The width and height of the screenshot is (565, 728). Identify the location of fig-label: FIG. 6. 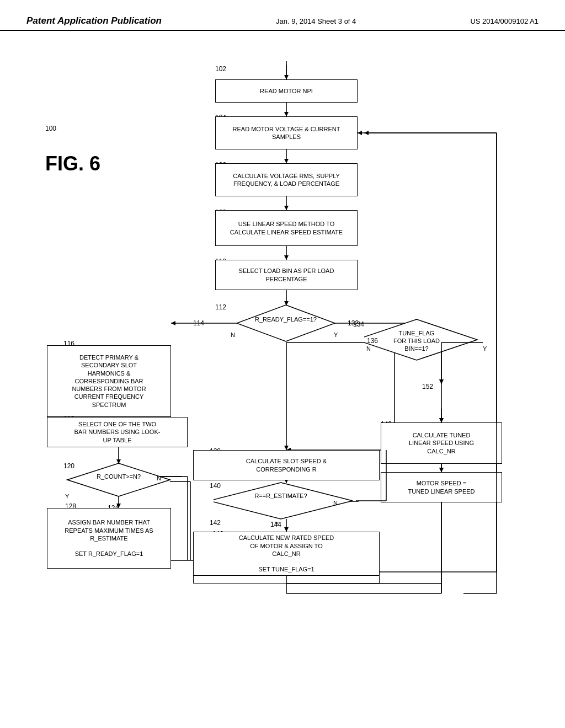
(73, 164).